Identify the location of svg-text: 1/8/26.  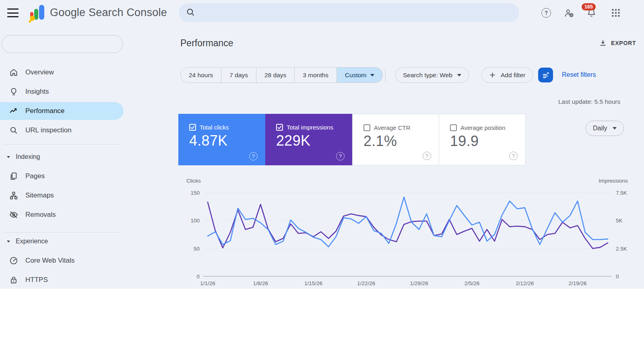
(261, 283).